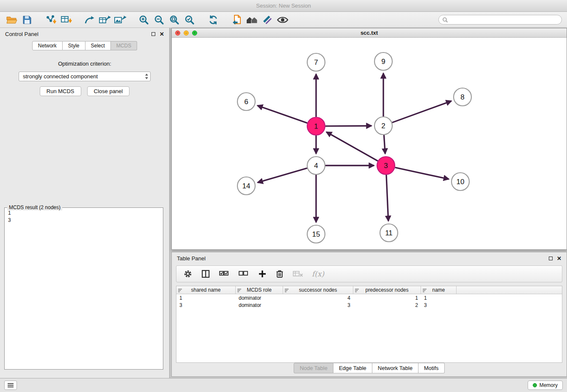 The height and width of the screenshot is (392, 567). What do you see at coordinates (316, 234) in the screenshot?
I see `node-15: 15` at bounding box center [316, 234].